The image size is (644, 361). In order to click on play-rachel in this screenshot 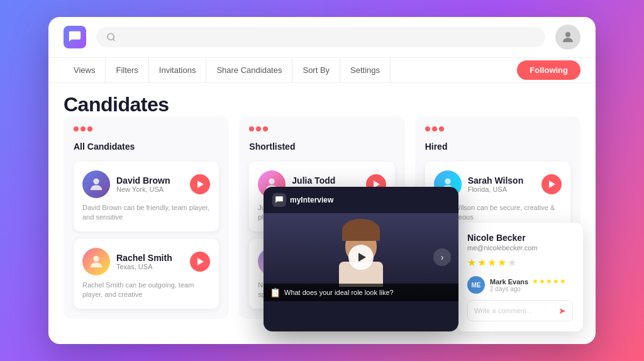, I will do `click(200, 262)`.